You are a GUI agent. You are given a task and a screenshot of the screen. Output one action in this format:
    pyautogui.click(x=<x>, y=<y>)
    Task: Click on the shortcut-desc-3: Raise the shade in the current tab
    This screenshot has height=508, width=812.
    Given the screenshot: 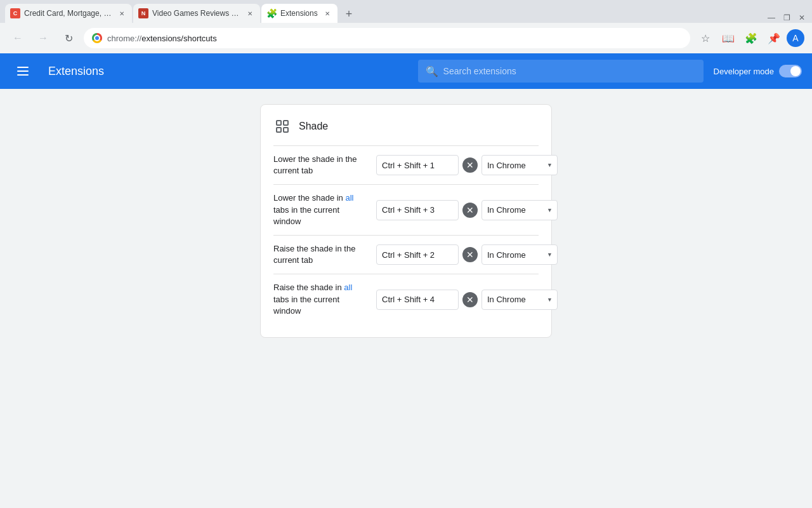 What is the action you would take?
    pyautogui.click(x=321, y=255)
    